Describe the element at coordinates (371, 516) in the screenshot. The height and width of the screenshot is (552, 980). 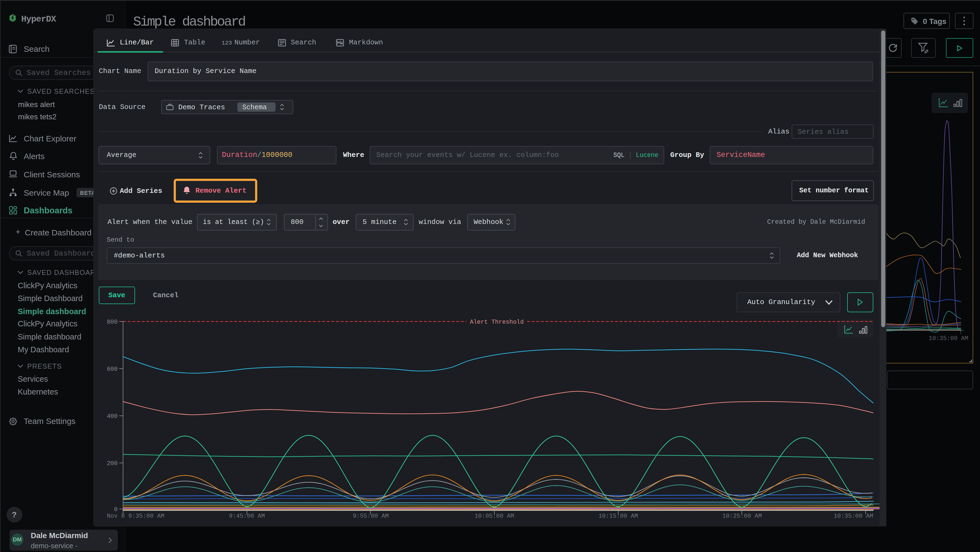
I see `svg-text: 9:55:00 AM` at that location.